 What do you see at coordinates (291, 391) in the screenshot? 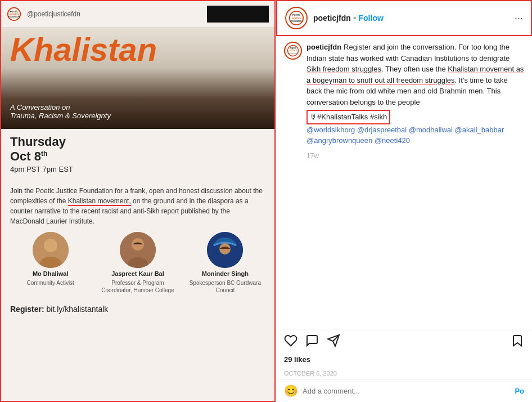
I see `emoji-icon: 😊` at bounding box center [291, 391].